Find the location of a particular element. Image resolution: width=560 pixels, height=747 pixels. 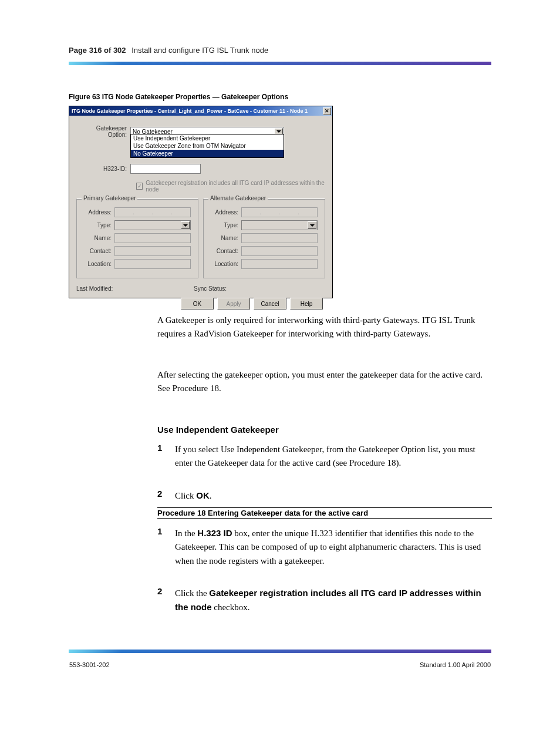

dialog-title: ITG Node Gatekeeper Properties - Central… is located at coordinates (190, 111).